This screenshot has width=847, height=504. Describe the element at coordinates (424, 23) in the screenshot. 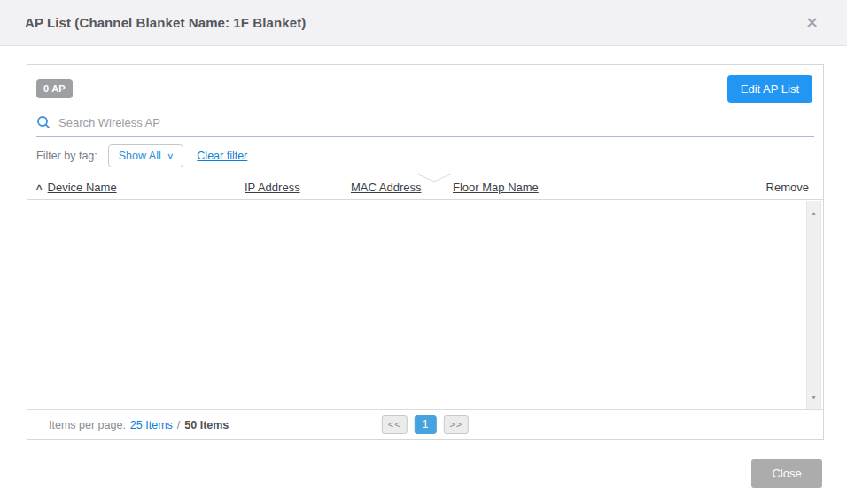

I see `dialog-header: AP List (Channel Blanket Name: 1F Blanke…` at that location.